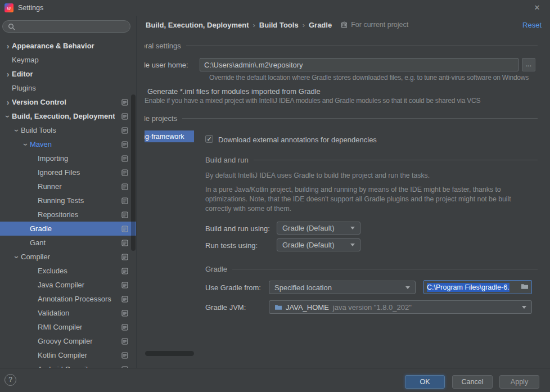  I want to click on sidebar-item-gradle: Gradle, so click(69, 228).